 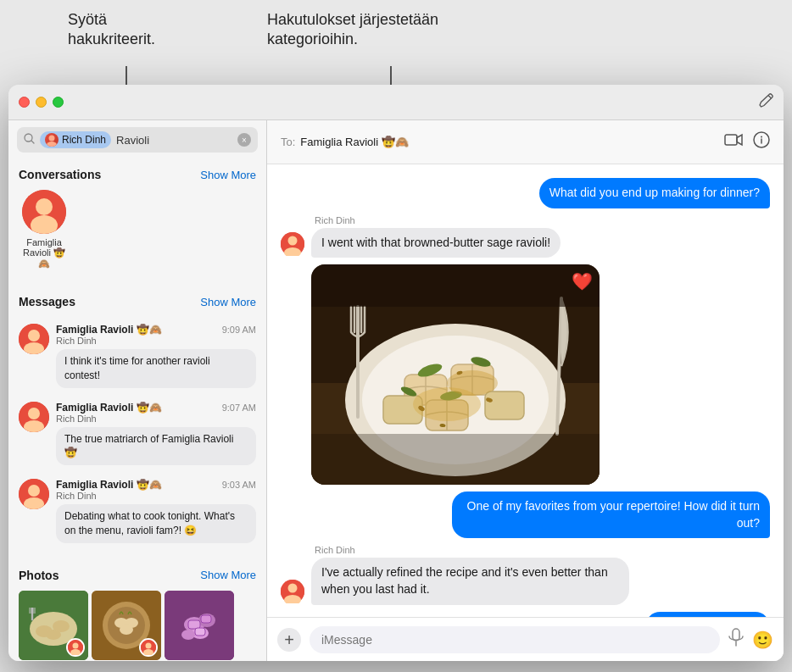 I want to click on contact-avatar-small, so click(x=52, y=140).